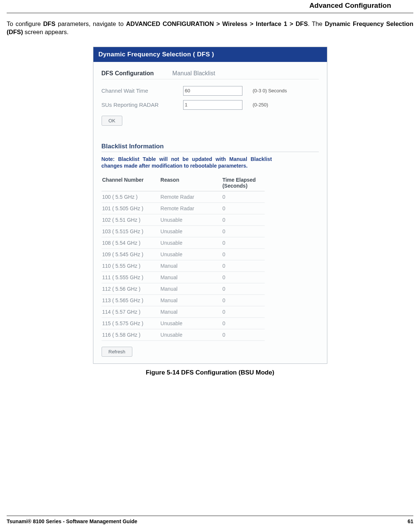 Image resolution: width=420 pixels, height=531 pixels. I want to click on cell-channel: 116 ( 5.58 GHz ), so click(130, 335).